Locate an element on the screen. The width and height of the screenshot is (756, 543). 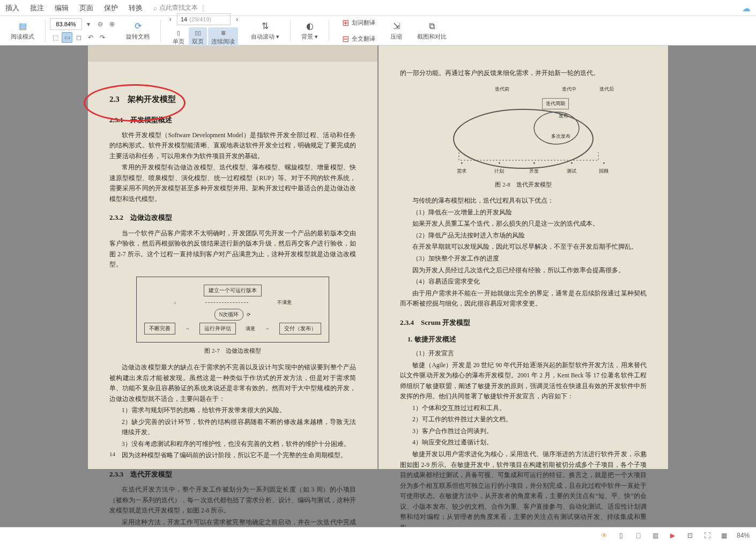
double-page-button: ▯▯双页 is located at coordinates (198, 36).